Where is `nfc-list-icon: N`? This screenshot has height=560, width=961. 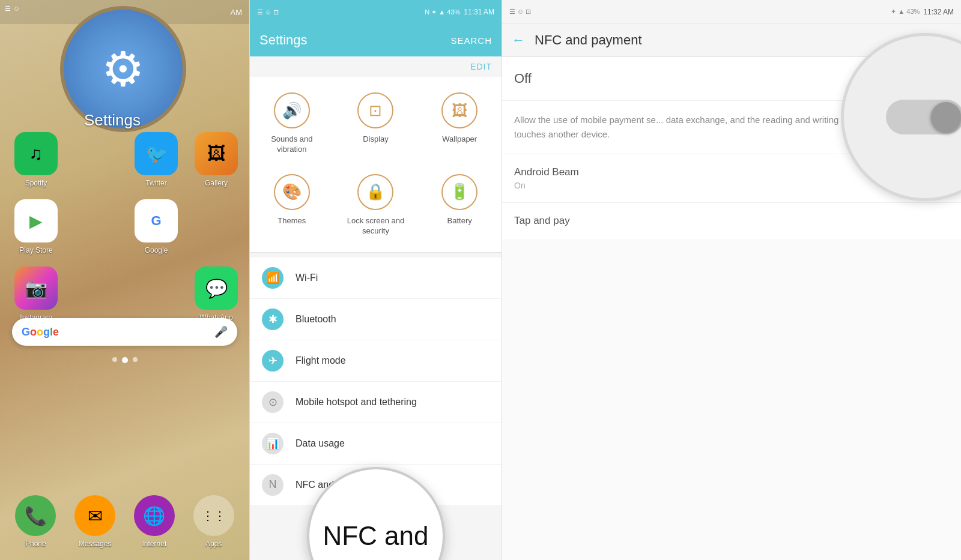
nfc-list-icon: N is located at coordinates (273, 485).